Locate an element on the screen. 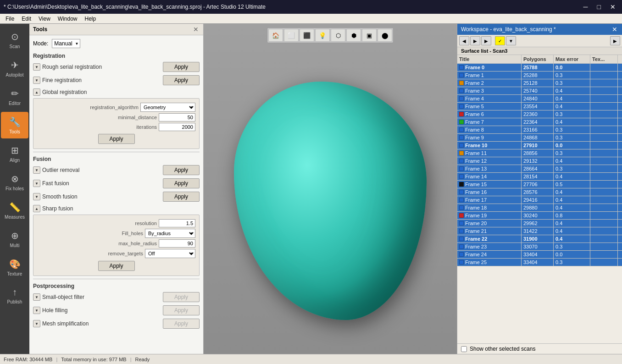 Image resolution: width=622 pixels, height=364 pixels. min-distance-input is located at coordinates (177, 117).